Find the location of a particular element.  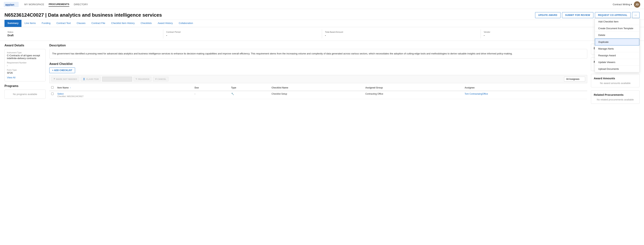

tab-checklist-item-history: Checklist Item History is located at coordinates (123, 24).